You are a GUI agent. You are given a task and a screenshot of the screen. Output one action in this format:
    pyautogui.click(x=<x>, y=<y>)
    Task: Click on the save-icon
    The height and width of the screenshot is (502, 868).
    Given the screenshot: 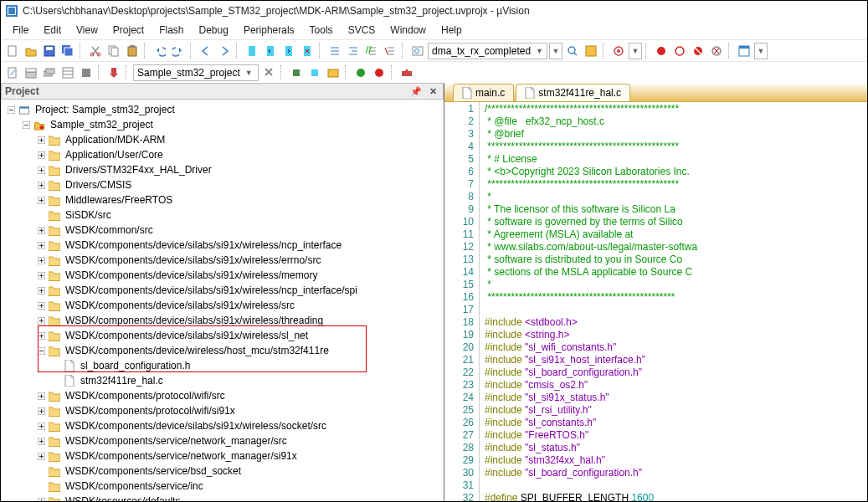 What is the action you would take?
    pyautogui.click(x=49, y=51)
    